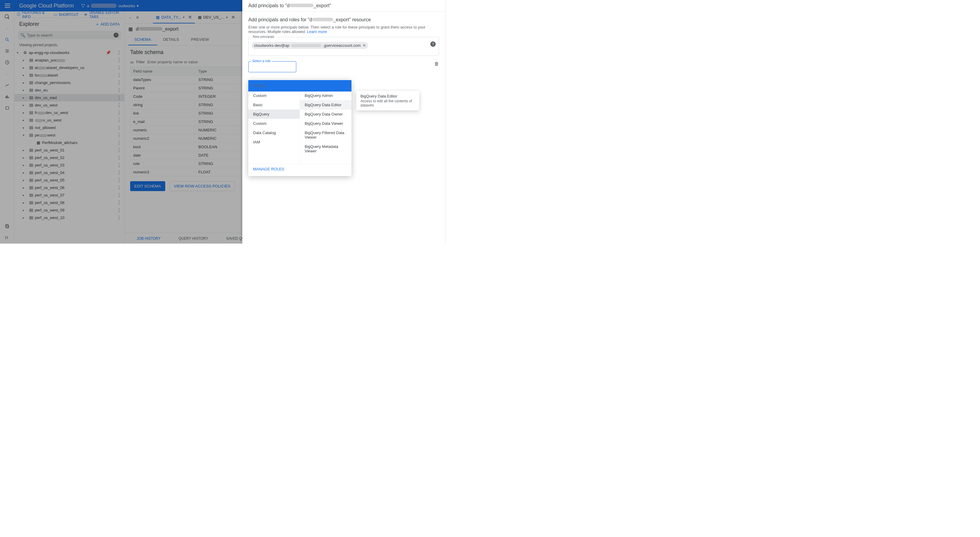 The width and height of the screenshot is (980, 537). Describe the element at coordinates (326, 135) in the screenshot. I see `role-bigquery-filtered-viewer: BigQuery Filtered Data Viewer` at that location.